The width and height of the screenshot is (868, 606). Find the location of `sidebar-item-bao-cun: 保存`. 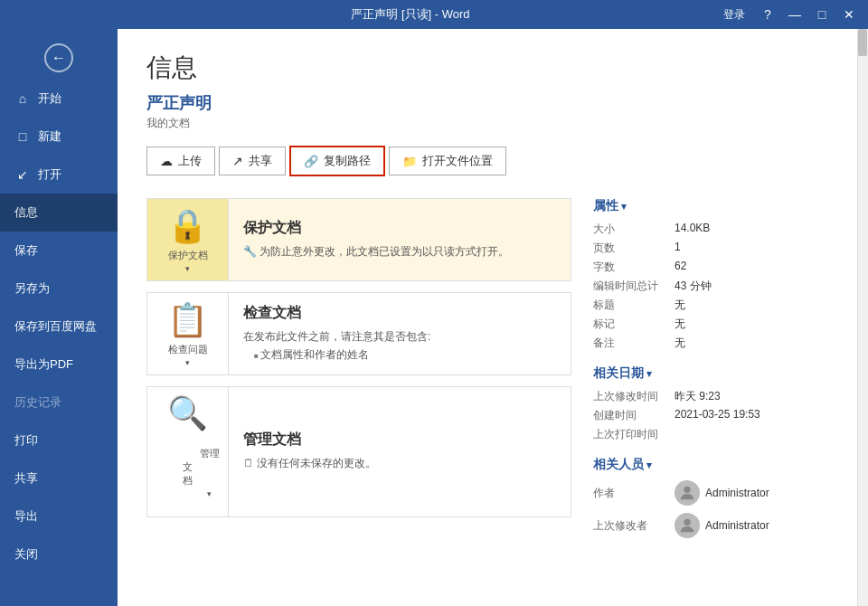

sidebar-item-bao-cun: 保存 is located at coordinates (59, 251).